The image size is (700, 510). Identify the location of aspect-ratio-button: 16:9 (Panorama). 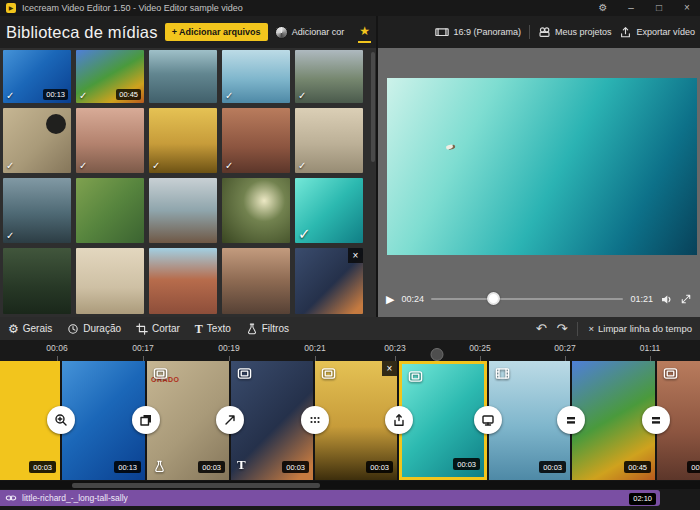
(478, 32).